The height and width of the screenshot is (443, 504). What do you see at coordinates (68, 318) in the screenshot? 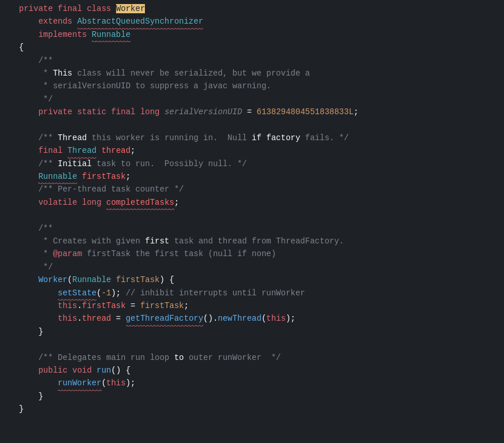
I see `keyword-this2: this` at bounding box center [68, 318].